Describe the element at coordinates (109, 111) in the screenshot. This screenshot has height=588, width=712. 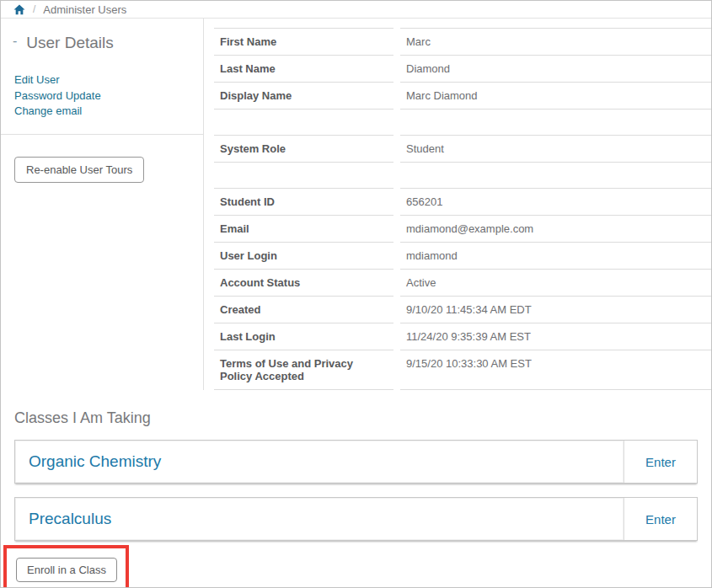
I see `sidebar-link-item: Change email` at that location.